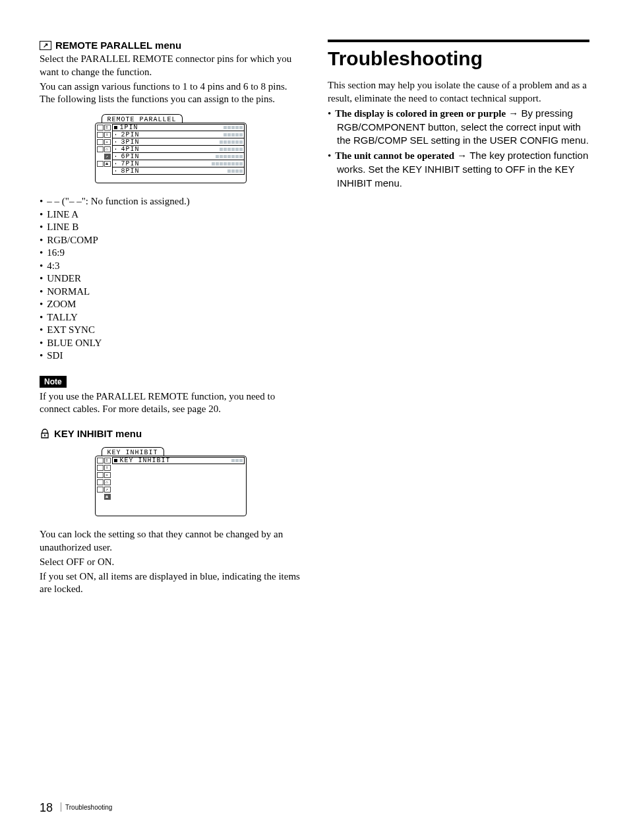 The width and height of the screenshot is (629, 840). I want to click on pin-label-6: 6PIN, so click(131, 157).